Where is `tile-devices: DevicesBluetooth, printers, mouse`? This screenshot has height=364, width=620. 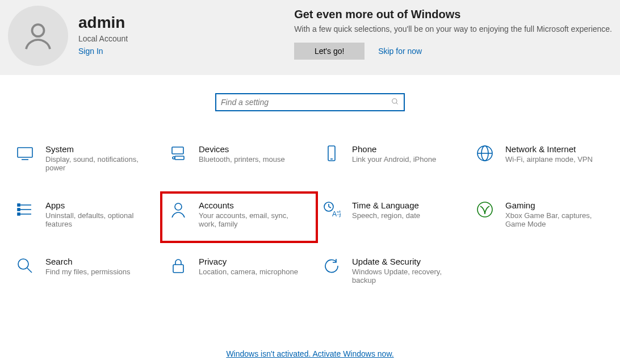 tile-devices: DevicesBluetooth, printers, mouse is located at coordinates (240, 158).